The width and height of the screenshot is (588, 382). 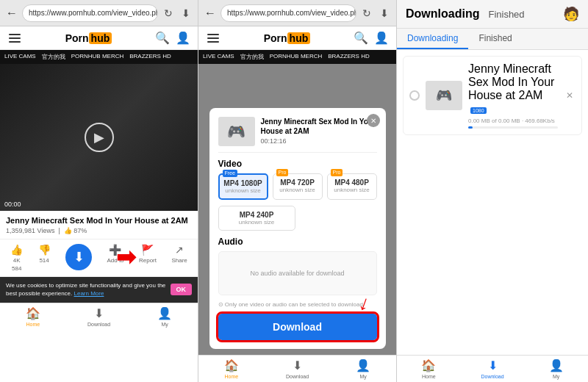 What do you see at coordinates (179, 250) in the screenshot?
I see `share-icon-1: ↗` at bounding box center [179, 250].